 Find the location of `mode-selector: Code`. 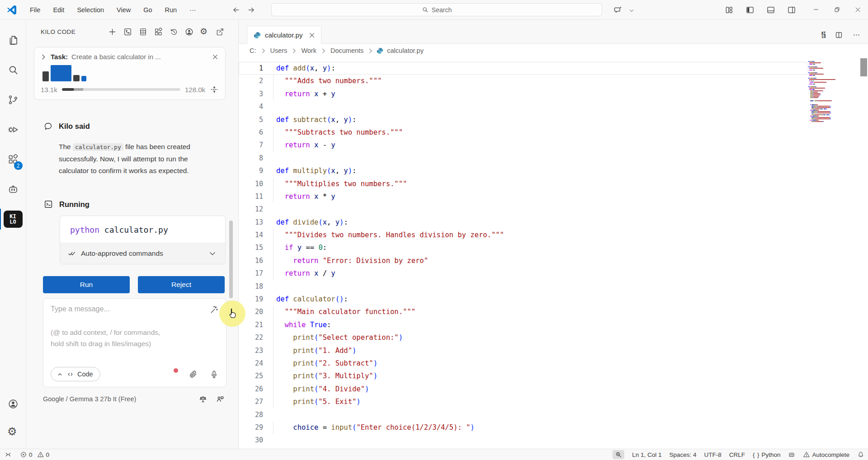

mode-selector: Code is located at coordinates (75, 374).